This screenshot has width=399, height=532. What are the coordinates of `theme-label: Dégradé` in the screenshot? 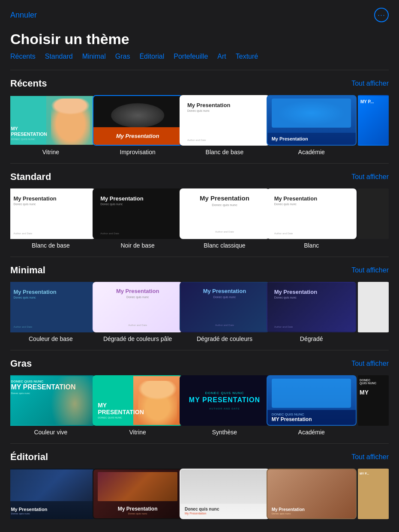 It's located at (312, 339).